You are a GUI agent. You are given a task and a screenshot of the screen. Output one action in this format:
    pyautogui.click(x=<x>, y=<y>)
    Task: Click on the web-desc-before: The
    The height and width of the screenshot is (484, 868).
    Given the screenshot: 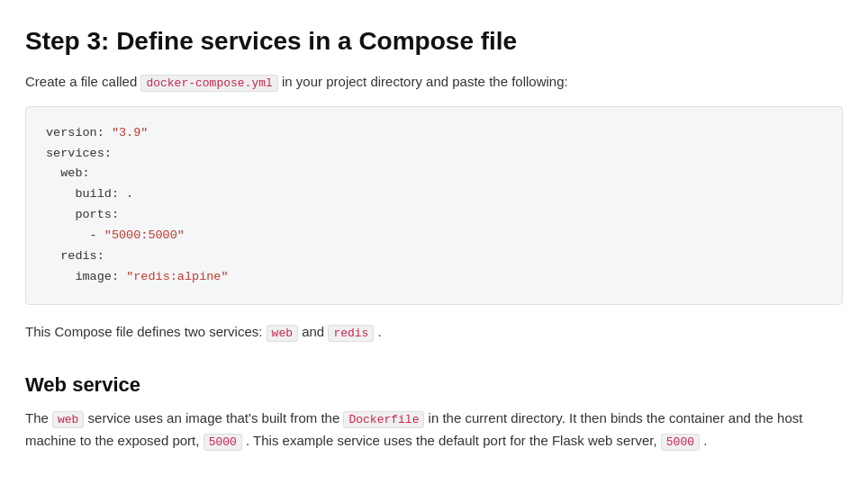 What is the action you would take?
    pyautogui.click(x=39, y=417)
    